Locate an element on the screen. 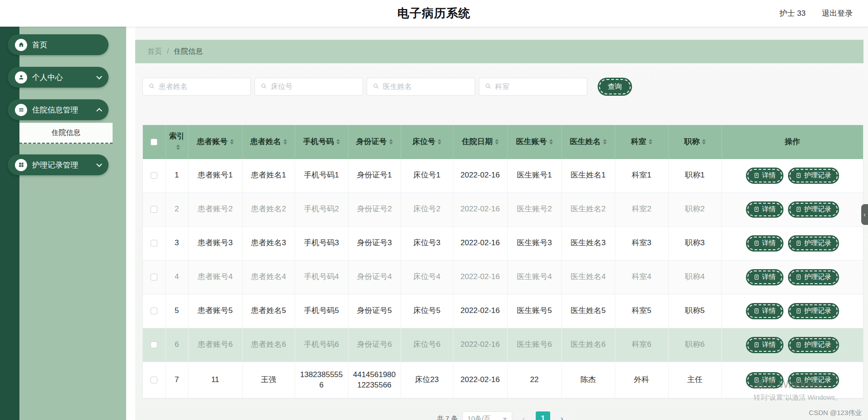 The height and width of the screenshot is (420, 868). watermark-line2: 转到“设置”以激活 Windows。 is located at coordinates (797, 397).